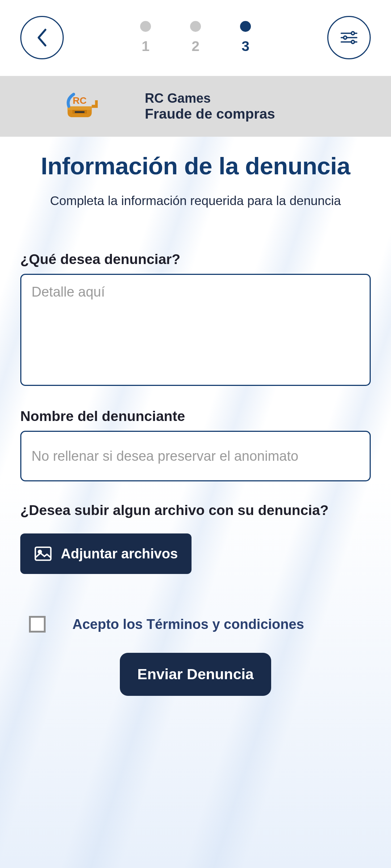  What do you see at coordinates (196, 456) in the screenshot?
I see `name-input` at bounding box center [196, 456].